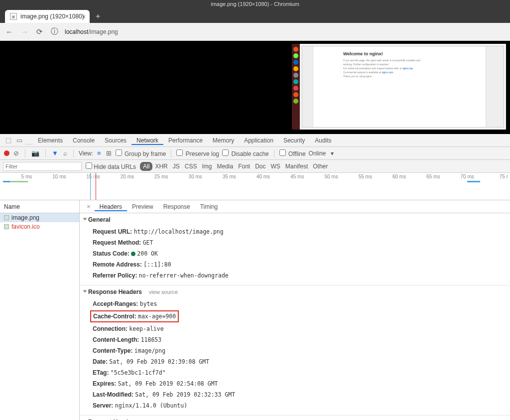 This screenshot has height=420, width=510. Describe the element at coordinates (16, 153) in the screenshot. I see `clear-icon: ⊘` at that location.